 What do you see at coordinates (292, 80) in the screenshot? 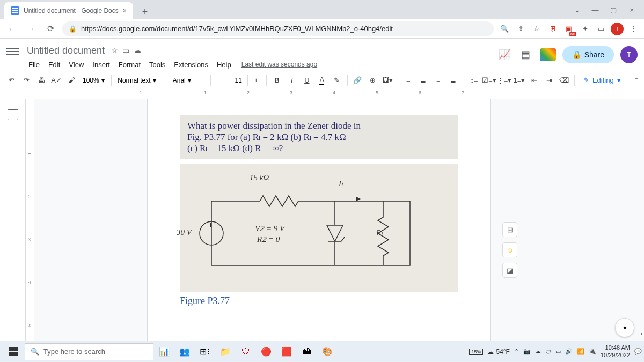
I see `italic-button: I` at bounding box center [292, 80].